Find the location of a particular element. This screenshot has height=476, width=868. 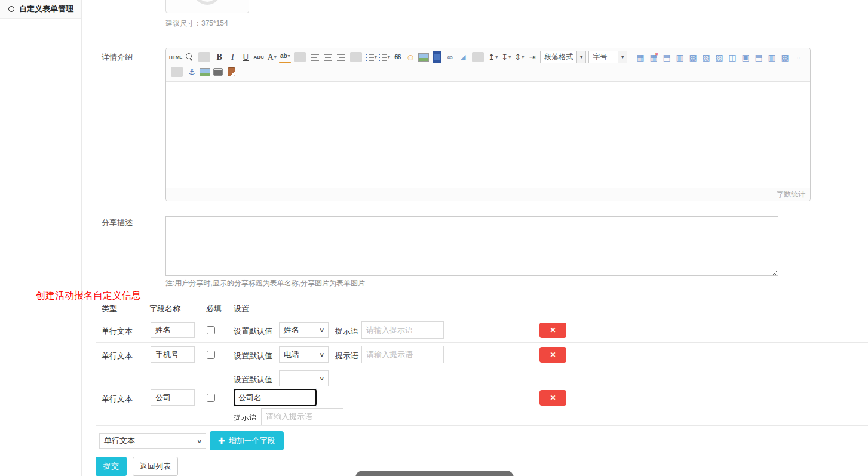

align-left-icon is located at coordinates (315, 57).